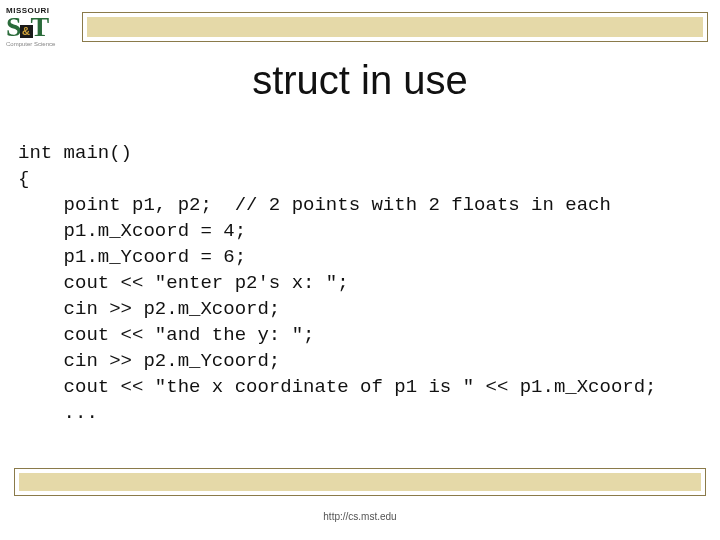  Describe the element at coordinates (40, 27) in the screenshot. I see `logo-letter-t: T` at that location.